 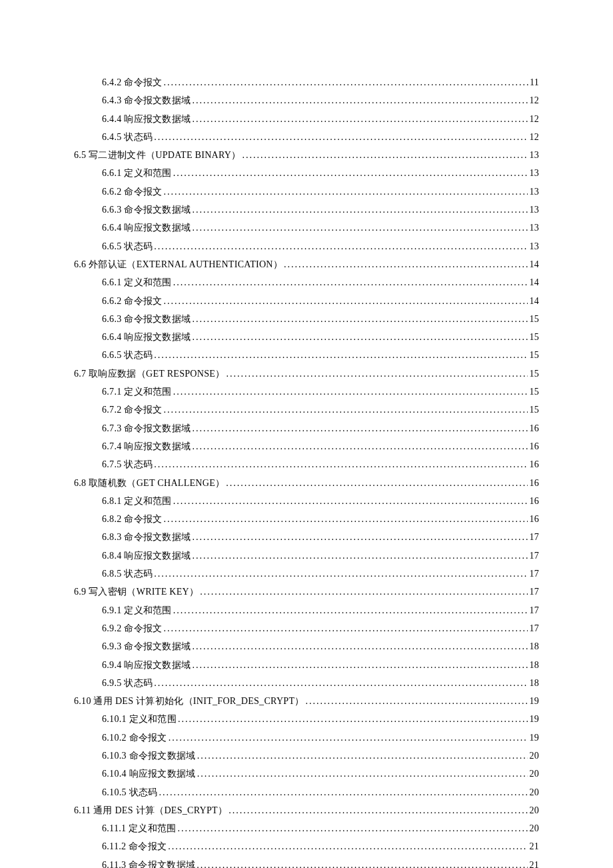 What do you see at coordinates (320, 847) in the screenshot?
I see `toc-entry: 6.11.2 命令报文21` at bounding box center [320, 847].